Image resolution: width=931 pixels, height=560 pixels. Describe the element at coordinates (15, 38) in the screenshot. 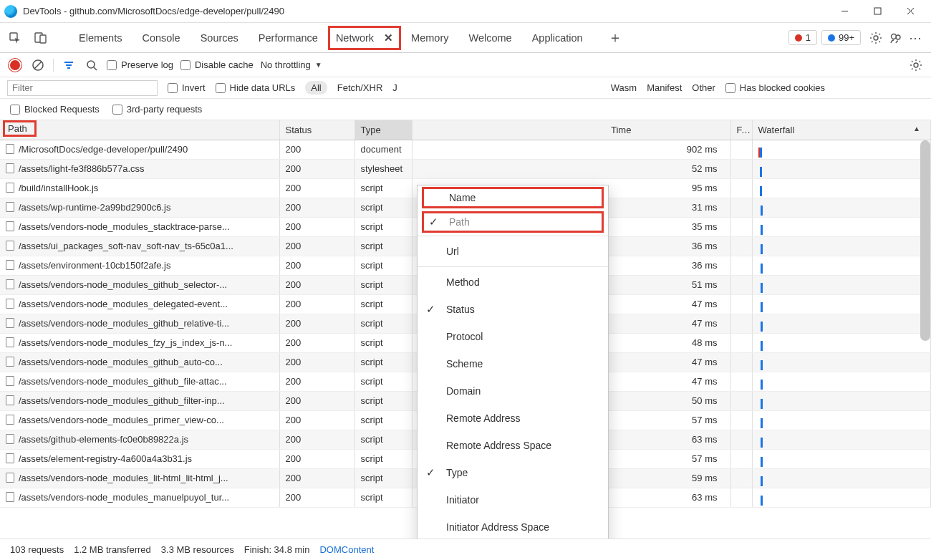

I see `inspect-element-icon` at that location.